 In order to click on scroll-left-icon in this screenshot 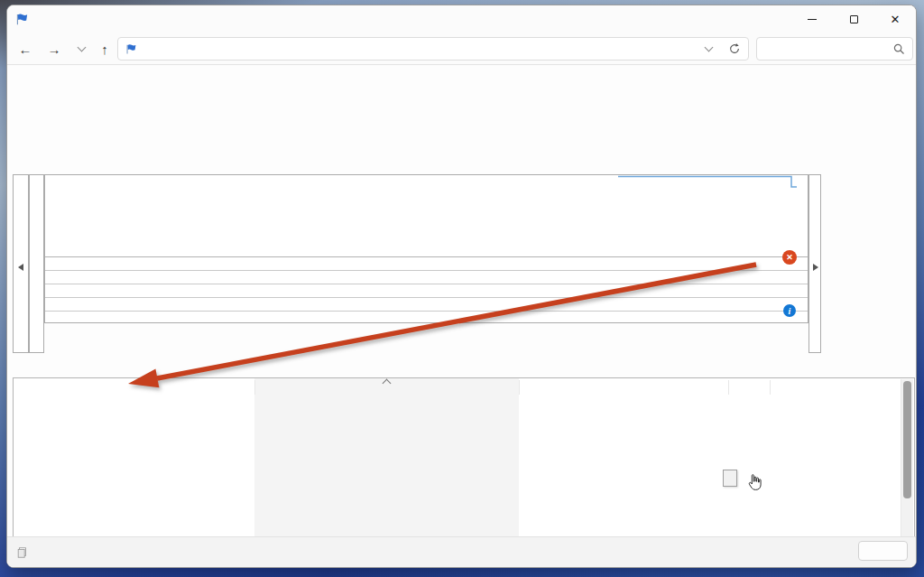, I will do `click(21, 266)`.